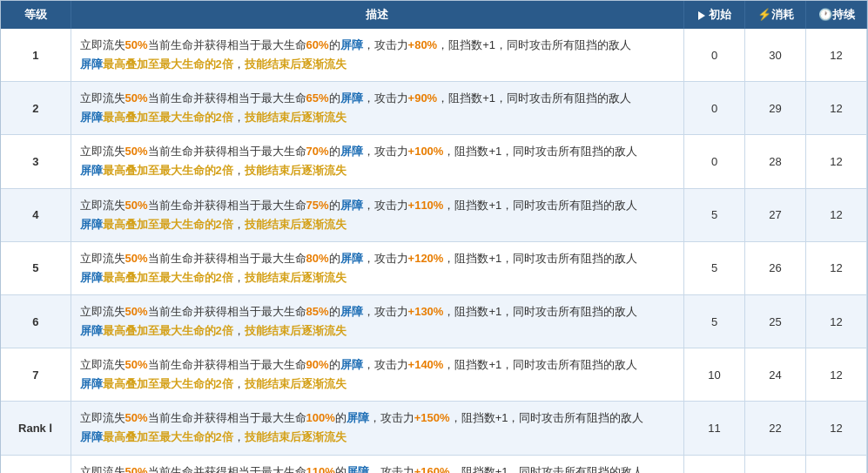 This screenshot has width=868, height=473. What do you see at coordinates (378, 268) in the screenshot?
I see `desc-cell: 立即流失50%当前生命并获得相当于最大生命80%的屏障，攻击力+120%，阻挡数…` at bounding box center [378, 268].